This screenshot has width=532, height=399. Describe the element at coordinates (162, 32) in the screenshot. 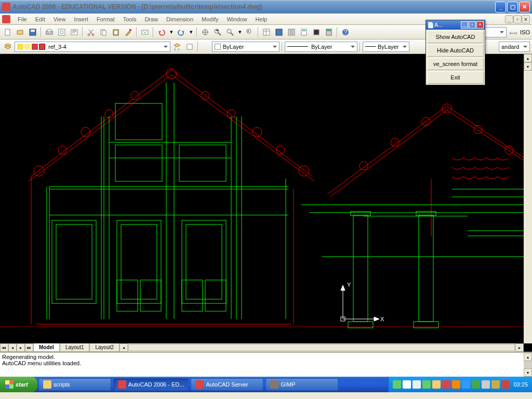

I see `undo-button` at that location.